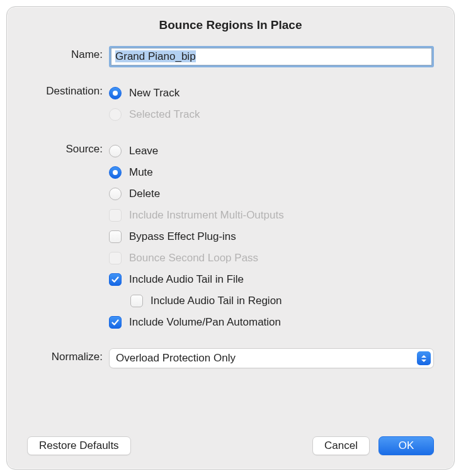 Image resolution: width=461 pixels, height=476 pixels. What do you see at coordinates (183, 237) in the screenshot?
I see `option-label: Bypass Effect Plug-ins` at bounding box center [183, 237].